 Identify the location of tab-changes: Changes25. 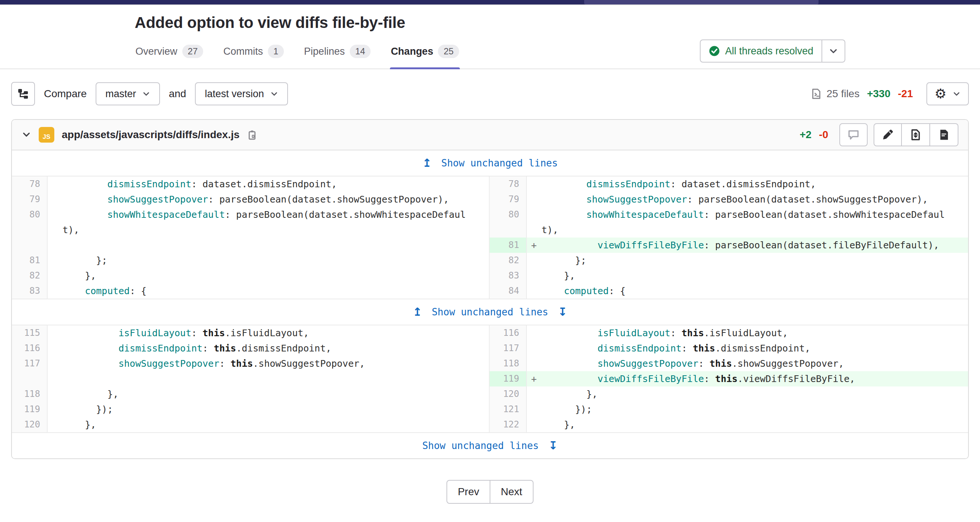
(425, 52).